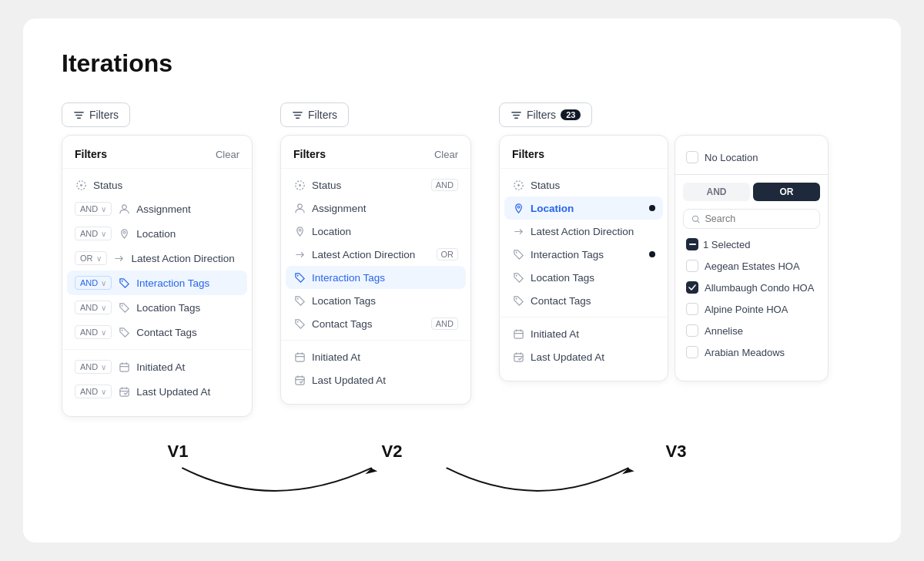  What do you see at coordinates (157, 332) in the screenshot?
I see `v1-row-contact-tags: AND ∨ Contact Tags` at bounding box center [157, 332].